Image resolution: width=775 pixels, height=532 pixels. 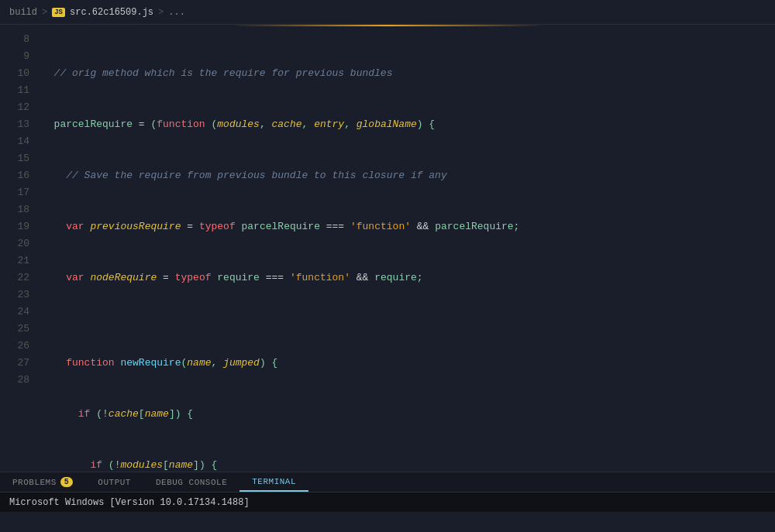 I want to click on line-num-13: 13, so click(x=15, y=125).